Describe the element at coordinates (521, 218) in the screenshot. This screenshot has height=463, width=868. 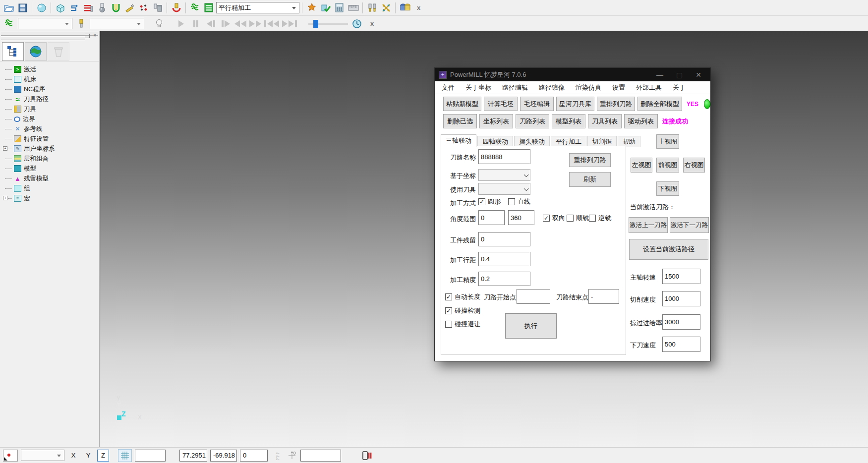
I see `angle-end-input` at that location.